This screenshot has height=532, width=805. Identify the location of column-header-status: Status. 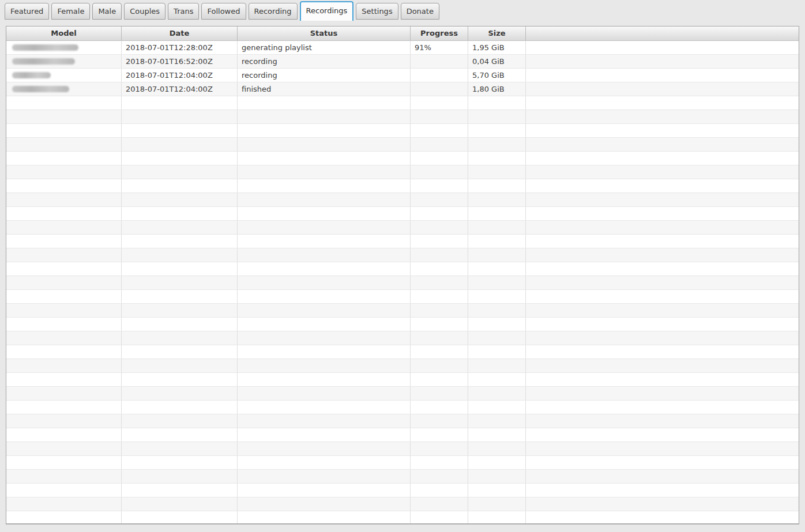
(324, 33).